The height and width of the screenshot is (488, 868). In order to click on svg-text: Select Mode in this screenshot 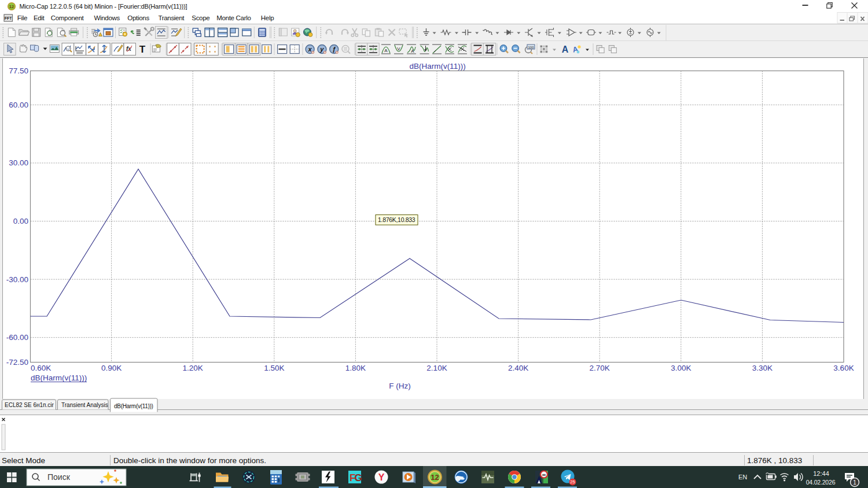, I will do `click(23, 460)`.